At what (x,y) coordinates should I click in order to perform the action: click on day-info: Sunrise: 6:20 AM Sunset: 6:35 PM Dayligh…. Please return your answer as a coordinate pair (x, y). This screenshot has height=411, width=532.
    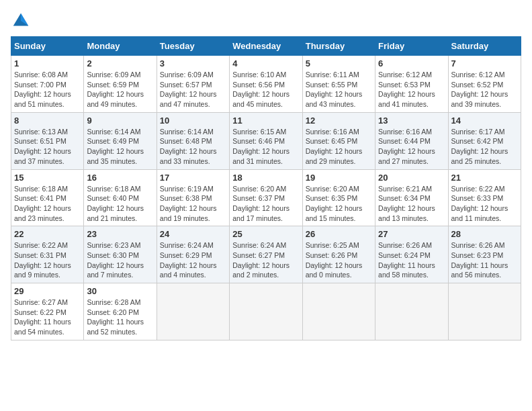
    Looking at the image, I should click on (339, 204).